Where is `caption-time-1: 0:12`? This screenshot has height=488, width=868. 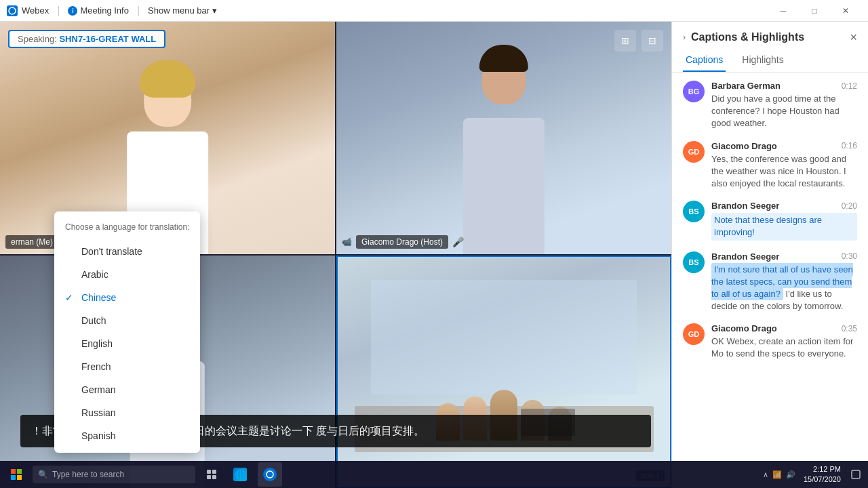 caption-time-1: 0:12 is located at coordinates (849, 86).